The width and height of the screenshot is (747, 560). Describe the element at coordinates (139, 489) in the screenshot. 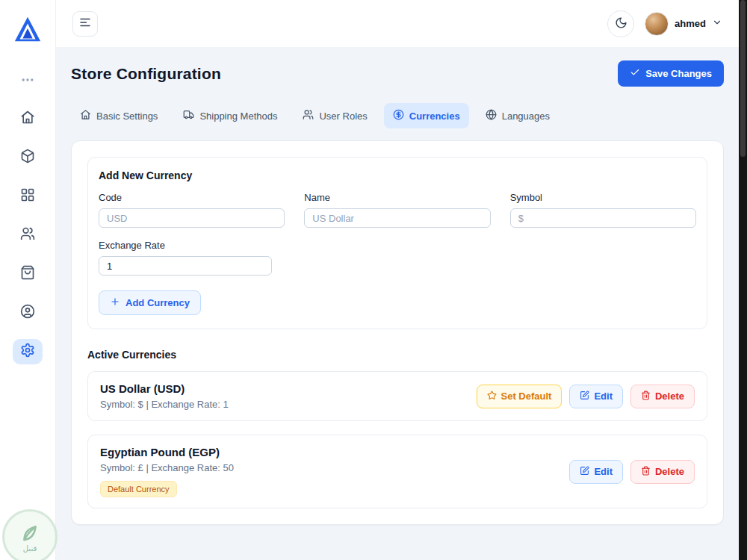

I see `default-currency-badge: Default Currency` at that location.